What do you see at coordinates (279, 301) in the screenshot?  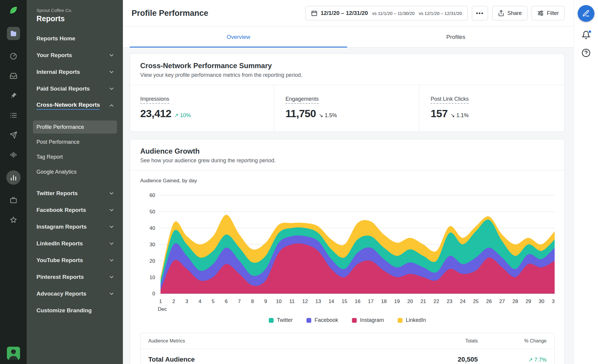 I see `svg-text: 10` at bounding box center [279, 301].